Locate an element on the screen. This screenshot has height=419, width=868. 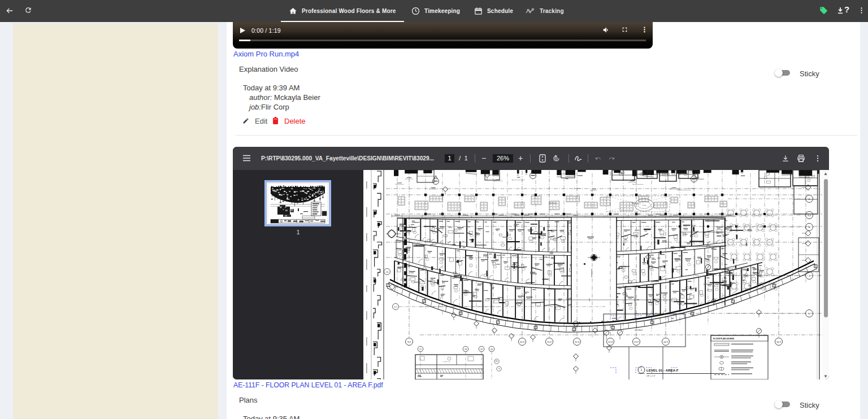
svg-text: 17 is located at coordinates (420, 350).